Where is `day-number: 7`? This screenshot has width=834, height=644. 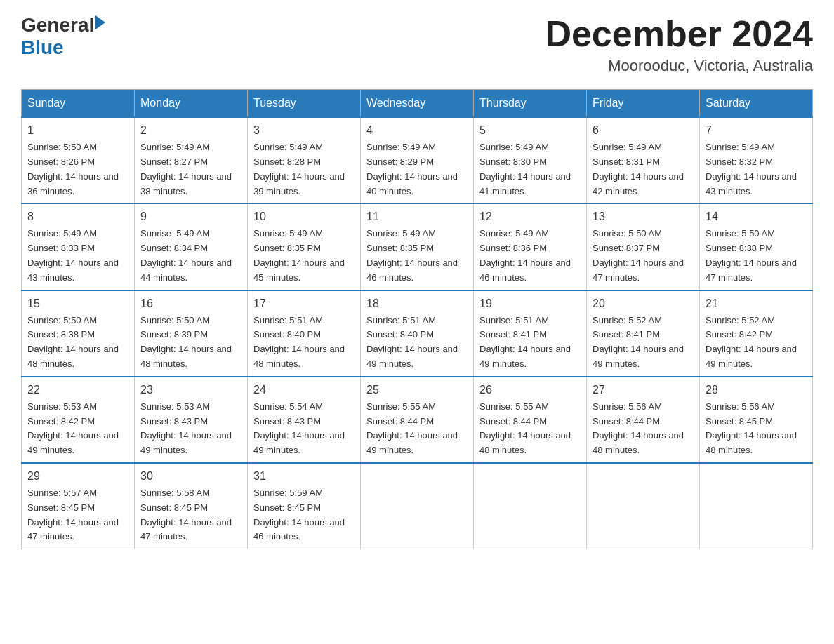 day-number: 7 is located at coordinates (756, 130).